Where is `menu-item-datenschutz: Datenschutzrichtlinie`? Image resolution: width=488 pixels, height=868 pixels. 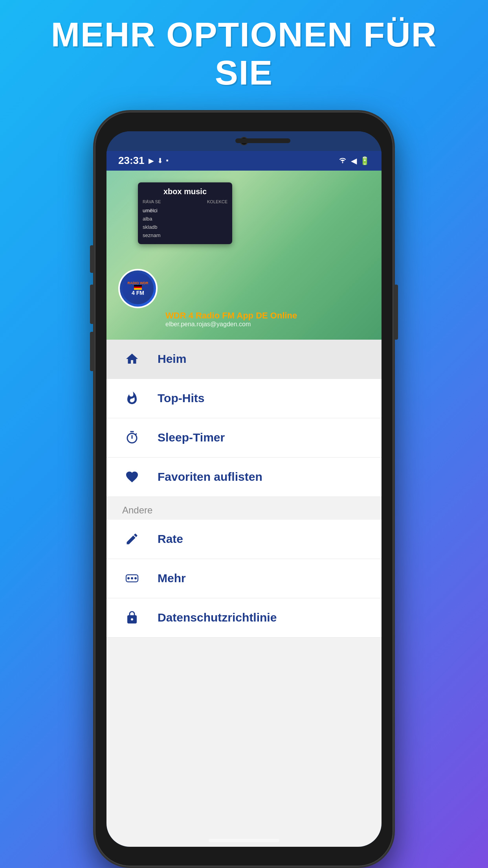
menu-item-datenschutz: Datenschutzrichtlinie is located at coordinates (244, 618).